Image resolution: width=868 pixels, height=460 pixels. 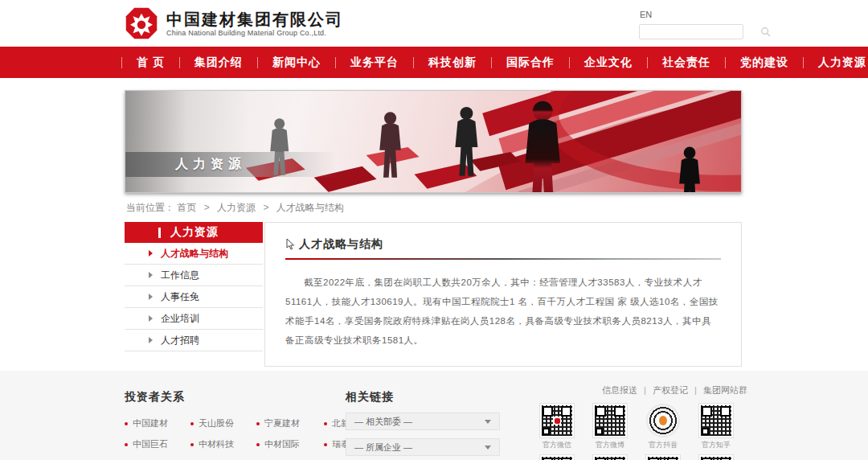 I want to click on investor-link: 中国巨石, so click(x=158, y=444).